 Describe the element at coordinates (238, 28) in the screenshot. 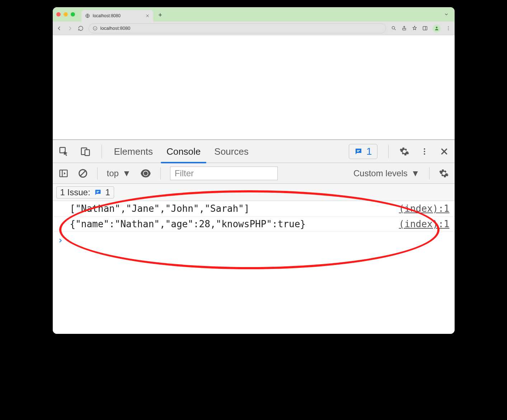

I see `omnibox: localhost:8080` at that location.